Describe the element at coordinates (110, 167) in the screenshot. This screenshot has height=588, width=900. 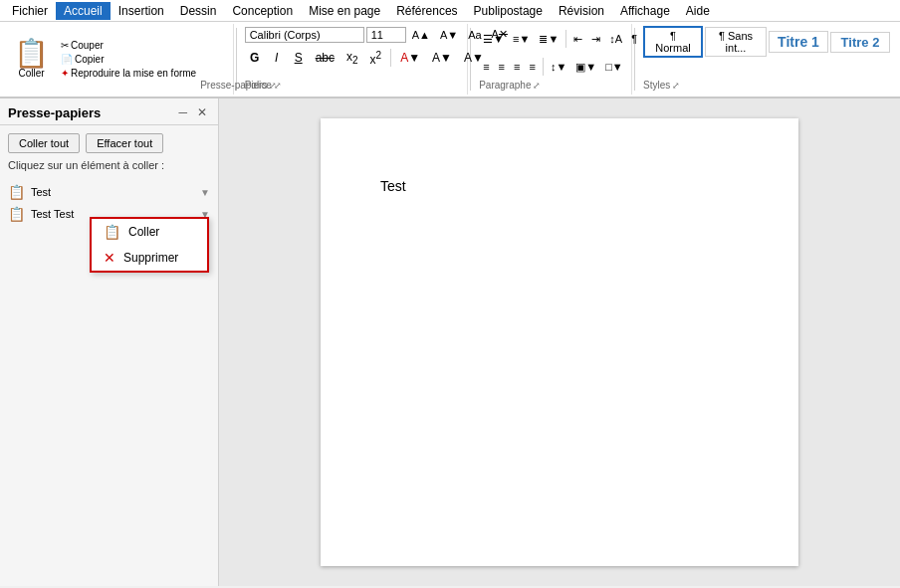
I see `sidebar-hint: Cliquez sur un élément à coller :` at that location.